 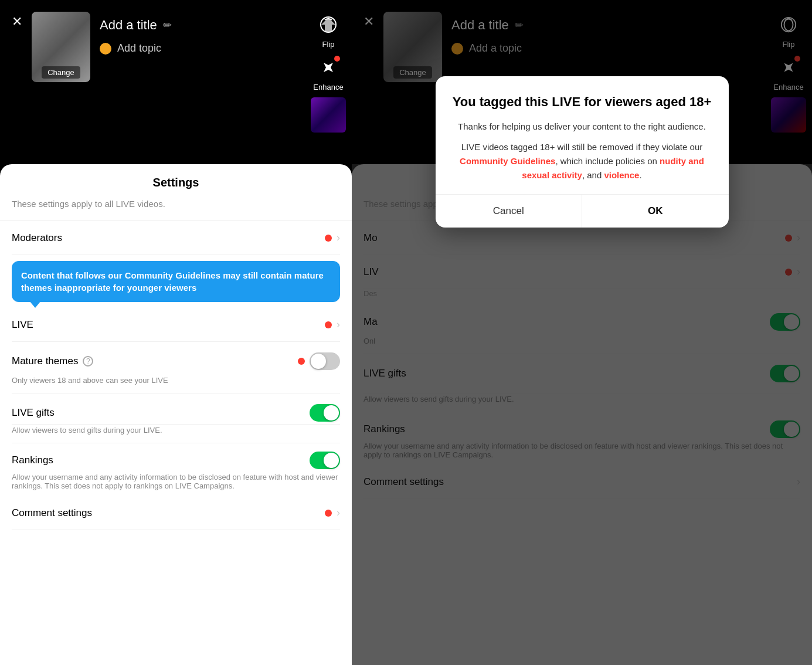 I want to click on settings-subtitle: These settings apply to all LIVE videos., so click(x=176, y=204).